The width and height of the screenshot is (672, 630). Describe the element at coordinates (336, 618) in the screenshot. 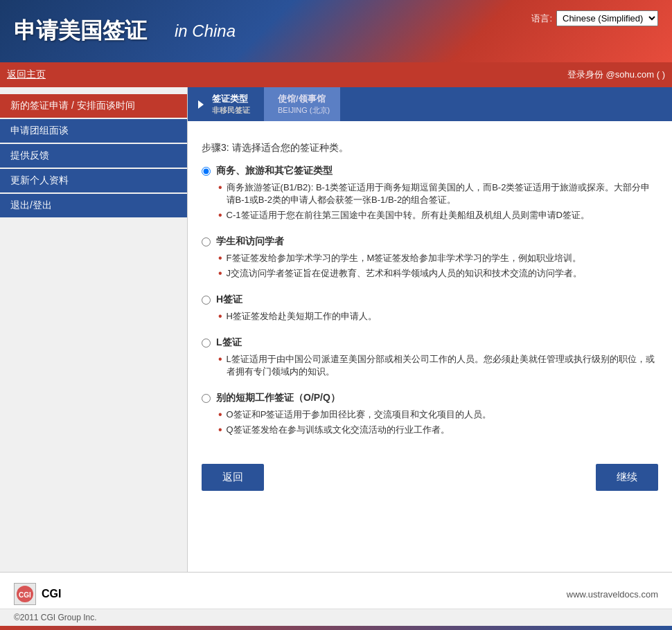

I see `footer-copyright: ©2011 CGI Group Inc.` at that location.